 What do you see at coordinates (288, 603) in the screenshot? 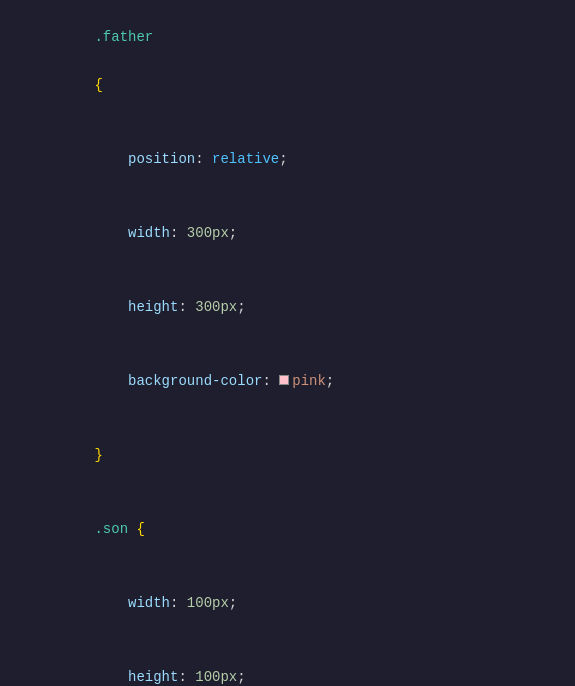
I see `code-line-8: width: 100px;` at bounding box center [288, 603].